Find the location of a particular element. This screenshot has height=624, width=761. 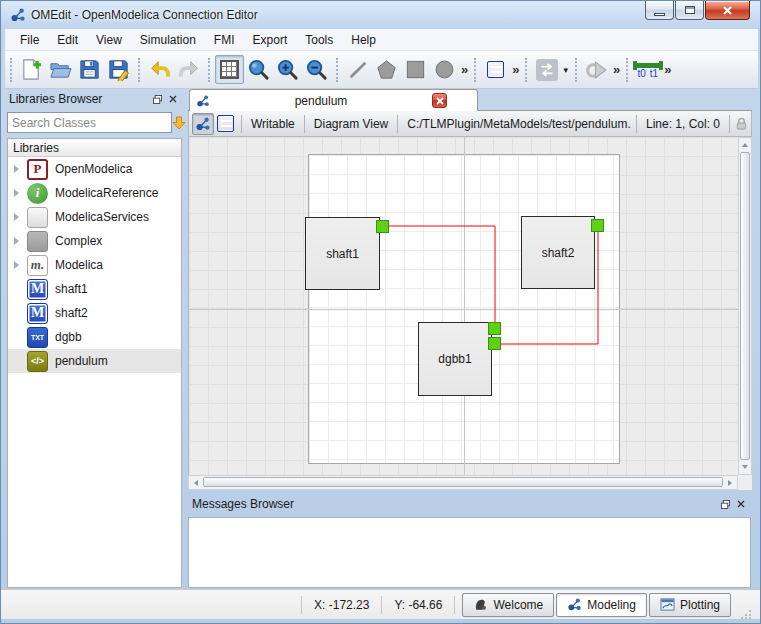

open-model-button is located at coordinates (60, 70).